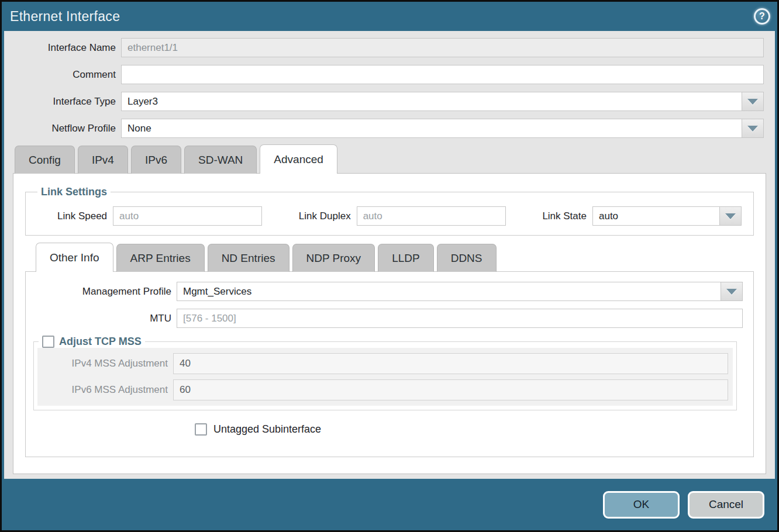 The width and height of the screenshot is (779, 532). I want to click on interface-name-label: Interface Name, so click(63, 48).